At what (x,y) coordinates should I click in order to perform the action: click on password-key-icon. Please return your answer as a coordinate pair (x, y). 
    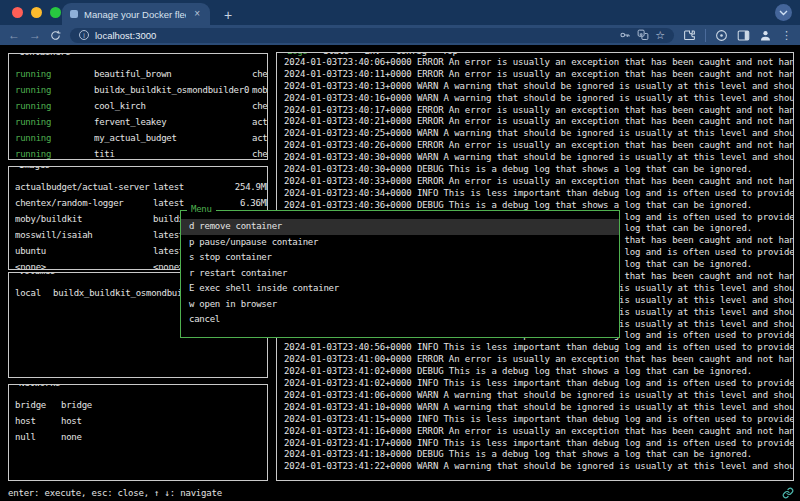
    Looking at the image, I should click on (625, 35).